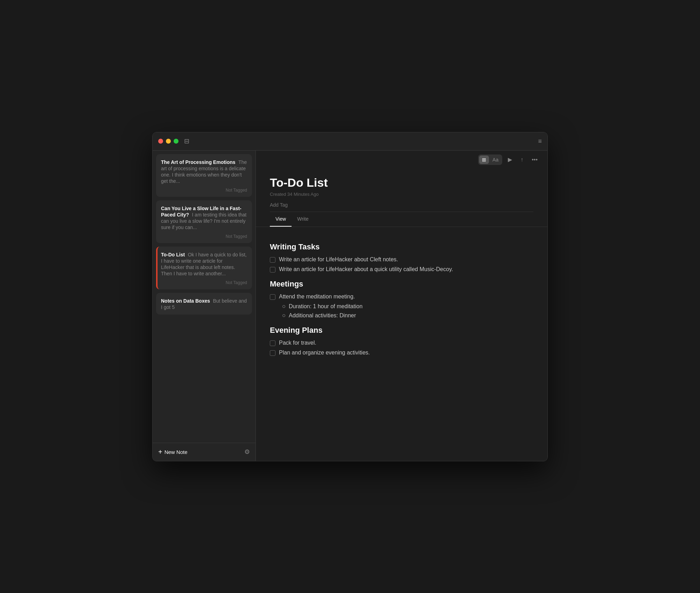 This screenshot has height=593, width=700. Describe the element at coordinates (303, 219) in the screenshot. I see `tab-write: Write` at that location.